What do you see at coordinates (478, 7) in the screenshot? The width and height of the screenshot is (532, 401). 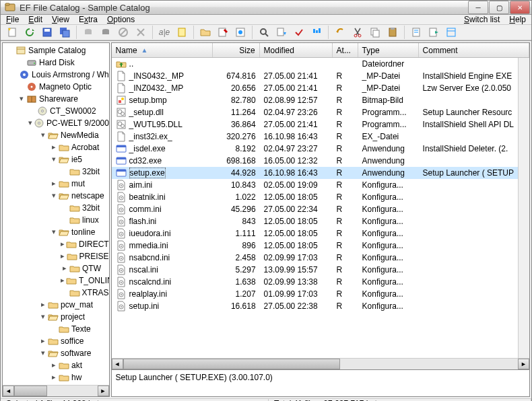 I see `minimize-button: ─` at bounding box center [478, 7].